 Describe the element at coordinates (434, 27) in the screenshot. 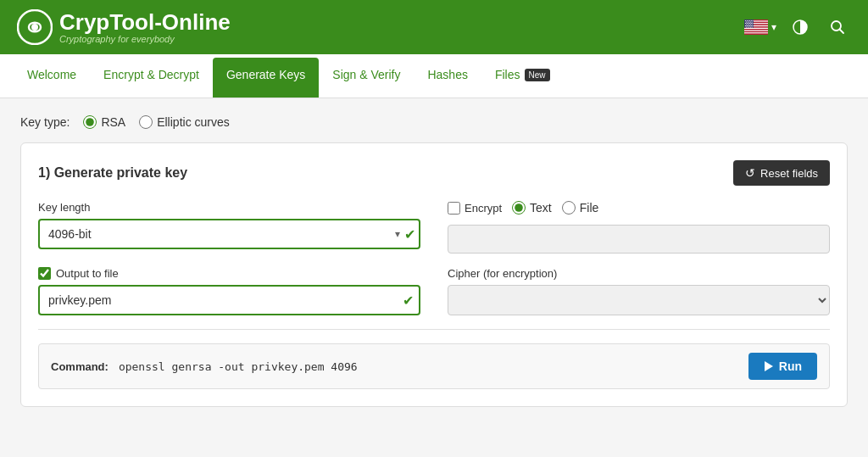

I see `header: CrypTool-Online Cryptography for everybo…` at that location.